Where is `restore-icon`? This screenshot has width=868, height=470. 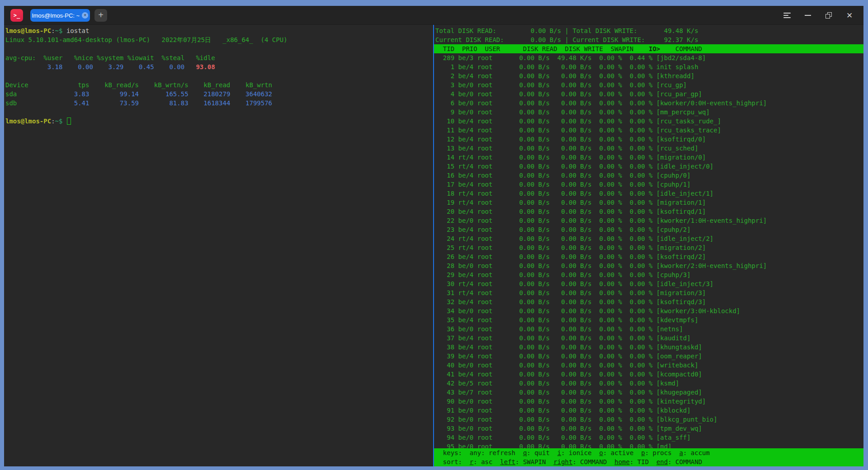
restore-icon is located at coordinates (829, 15).